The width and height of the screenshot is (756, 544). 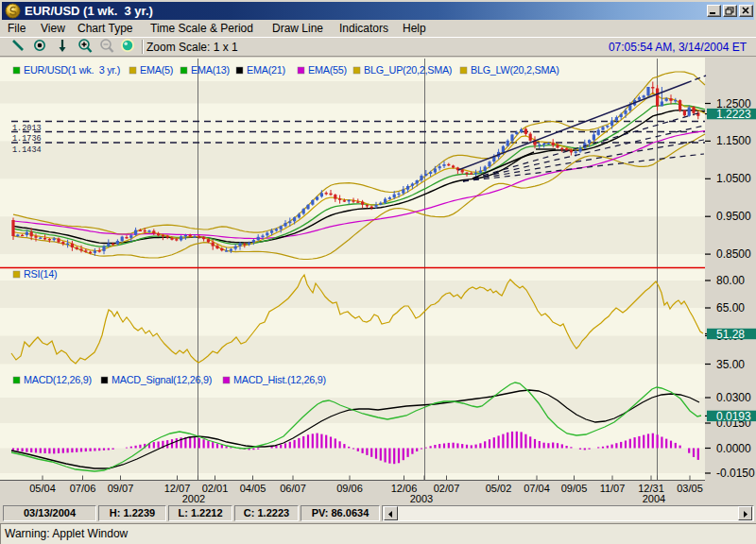 What do you see at coordinates (162, 380) in the screenshot?
I see `svg-text: MACD_Signal(12,26,9)` at bounding box center [162, 380].